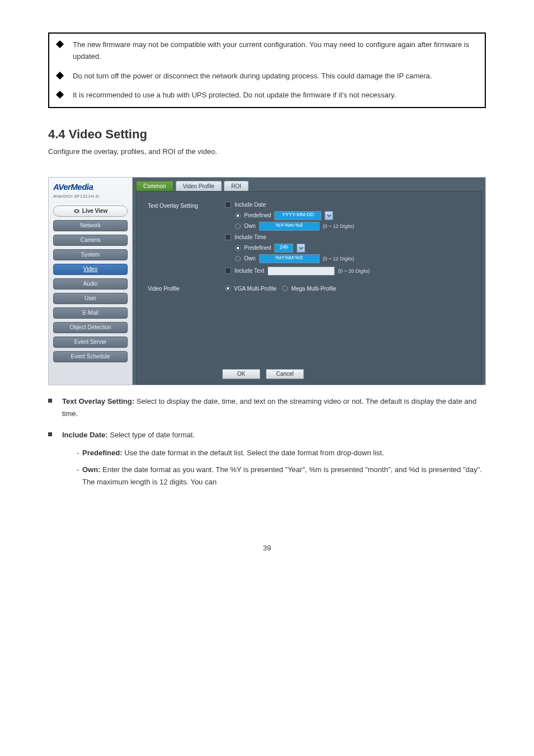 The width and height of the screenshot is (534, 756). Describe the element at coordinates (267, 408) in the screenshot. I see `bullet-row: Text Overlay Setting: Select to display …` at that location.